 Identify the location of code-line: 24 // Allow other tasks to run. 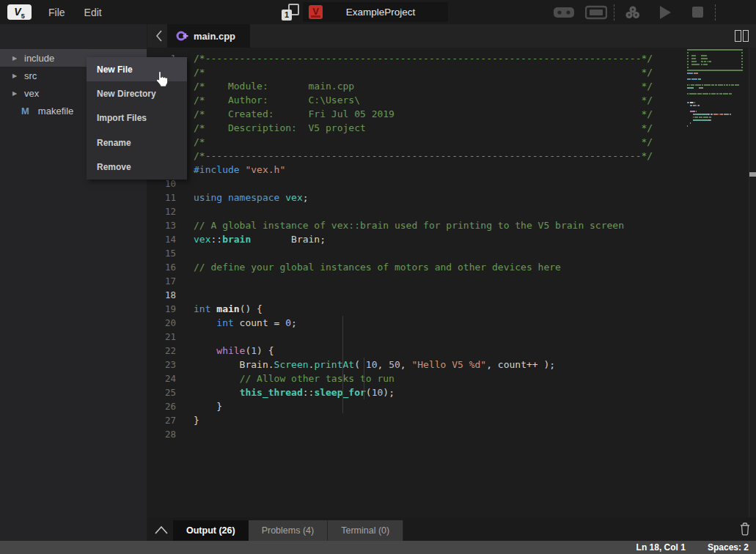
(400, 378).